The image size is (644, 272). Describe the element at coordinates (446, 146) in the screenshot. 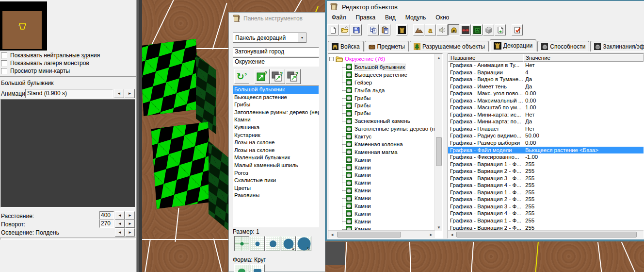

I see `pane-splitter` at that location.